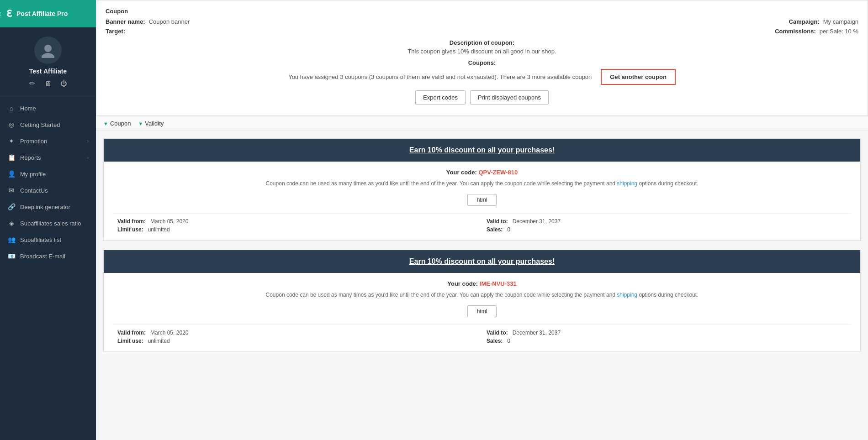 Image resolution: width=868 pixels, height=440 pixels. What do you see at coordinates (627, 183) in the screenshot?
I see `shipping-link-1: shipping` at bounding box center [627, 183].